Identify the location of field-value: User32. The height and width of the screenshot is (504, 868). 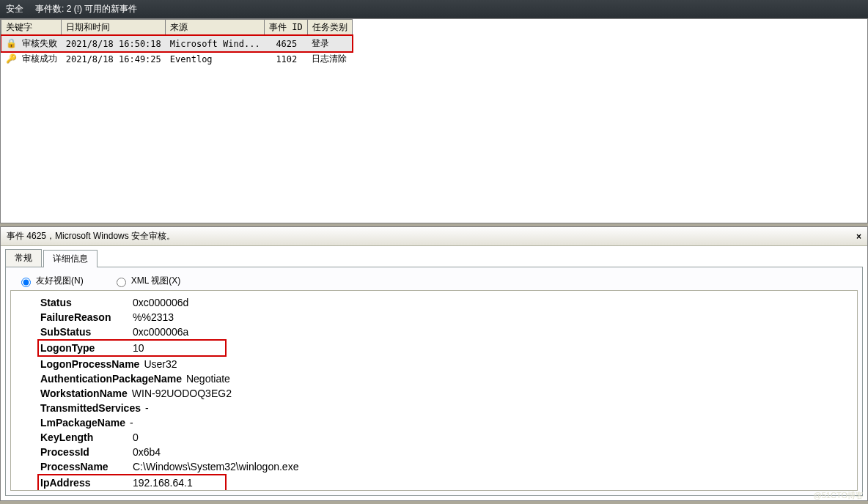
(160, 364).